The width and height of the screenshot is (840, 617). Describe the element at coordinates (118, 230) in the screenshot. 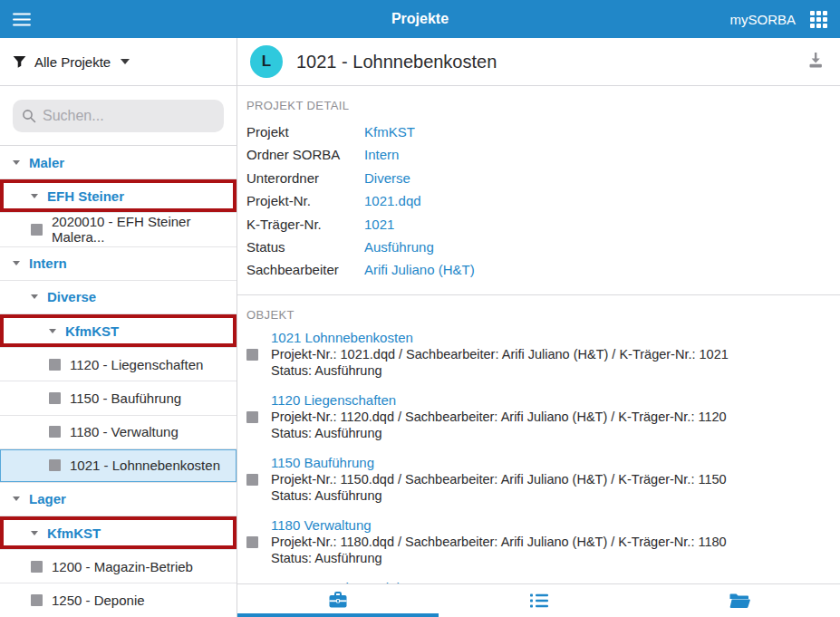

I see `tree-project-2: 2020010 - EFH Steiner Malera...` at that location.